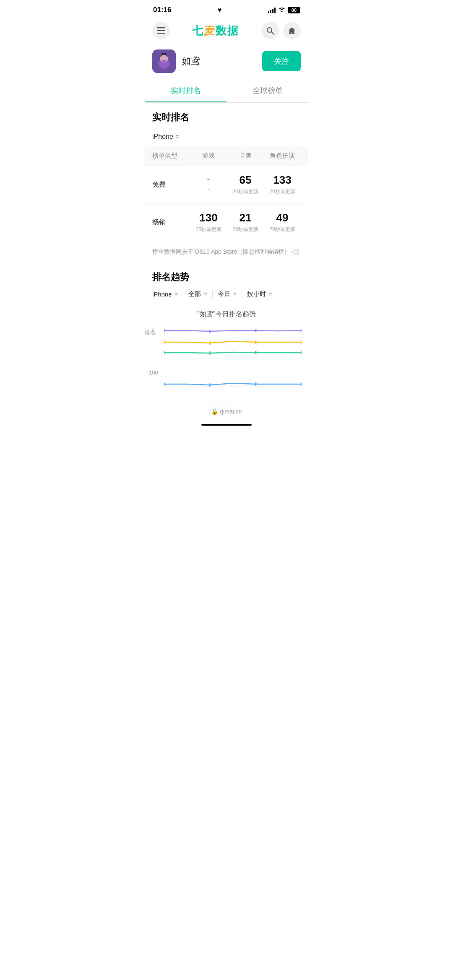 This screenshot has height=980, width=453. Describe the element at coordinates (191, 61) in the screenshot. I see `profile-name: 如鸢` at that location.